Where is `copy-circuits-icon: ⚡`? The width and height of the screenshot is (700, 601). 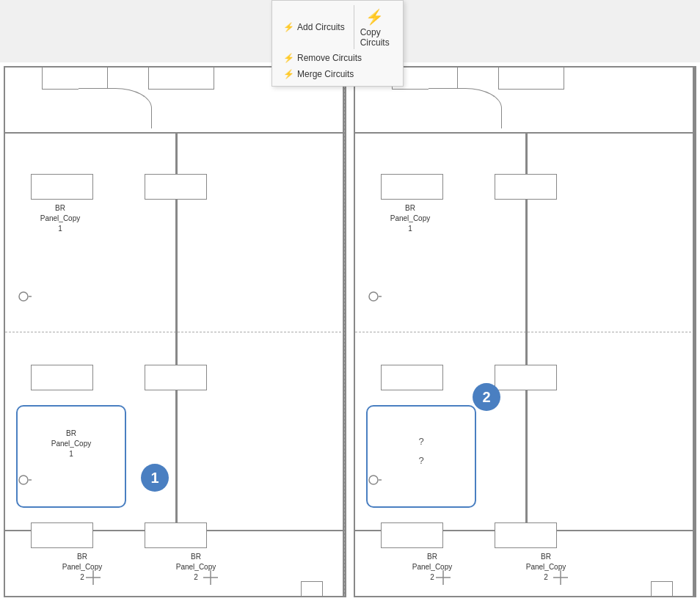 copy-circuits-icon: ⚡ is located at coordinates (375, 17).